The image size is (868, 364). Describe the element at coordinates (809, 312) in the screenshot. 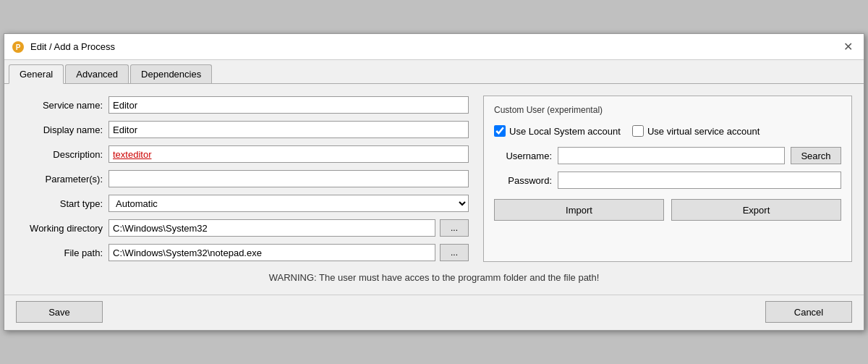

I see `cancel-button: Cancel` at that location.